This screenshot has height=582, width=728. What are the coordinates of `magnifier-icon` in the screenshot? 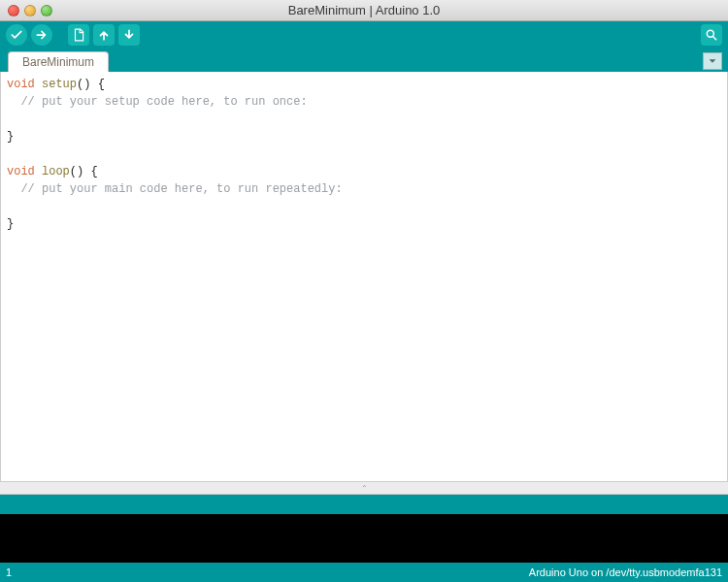 It's located at (711, 35).